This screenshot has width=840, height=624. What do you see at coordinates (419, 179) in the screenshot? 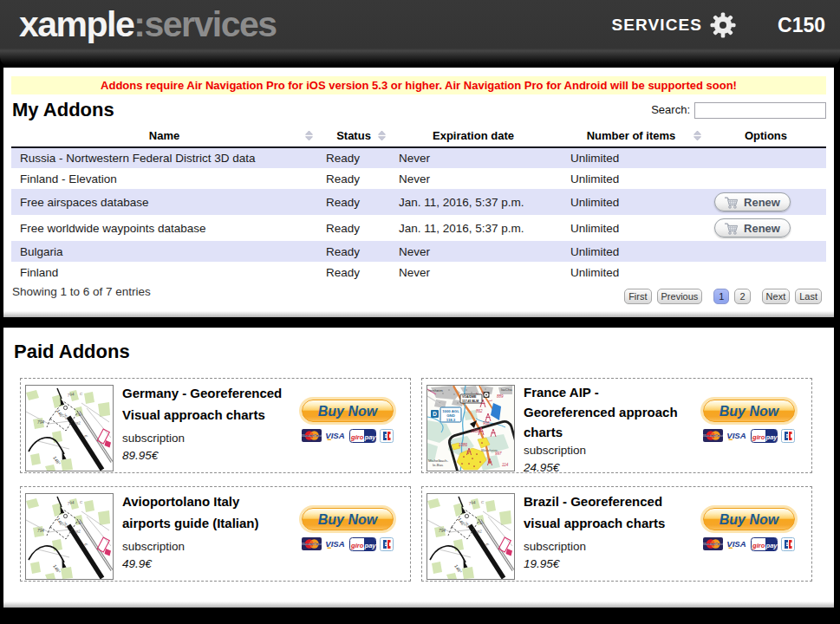
I see `table-row: Finland - Elevation Ready Never Unlimite…` at bounding box center [419, 179].